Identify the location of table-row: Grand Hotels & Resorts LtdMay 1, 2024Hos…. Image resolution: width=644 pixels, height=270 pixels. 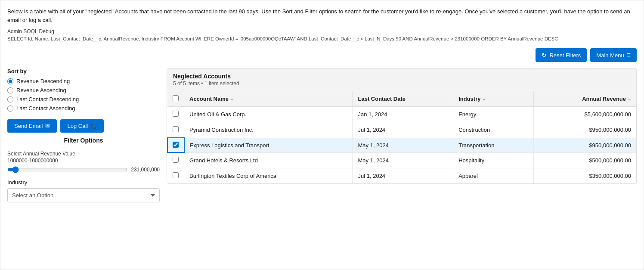
(402, 160).